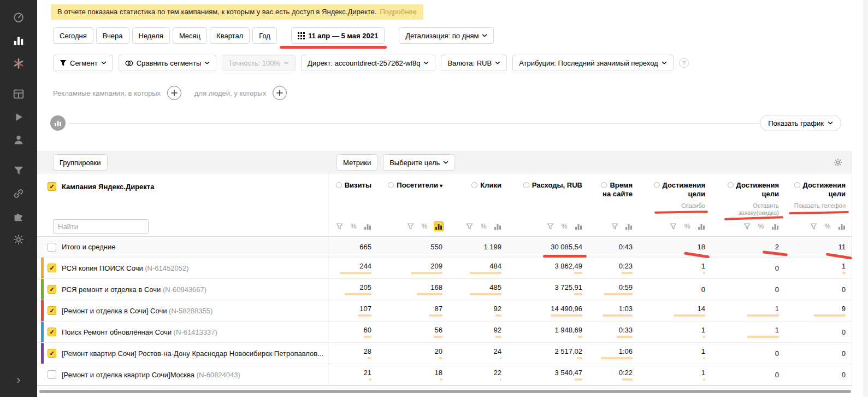  What do you see at coordinates (19, 171) in the screenshot?
I see `funnel-nav-icon` at bounding box center [19, 171].